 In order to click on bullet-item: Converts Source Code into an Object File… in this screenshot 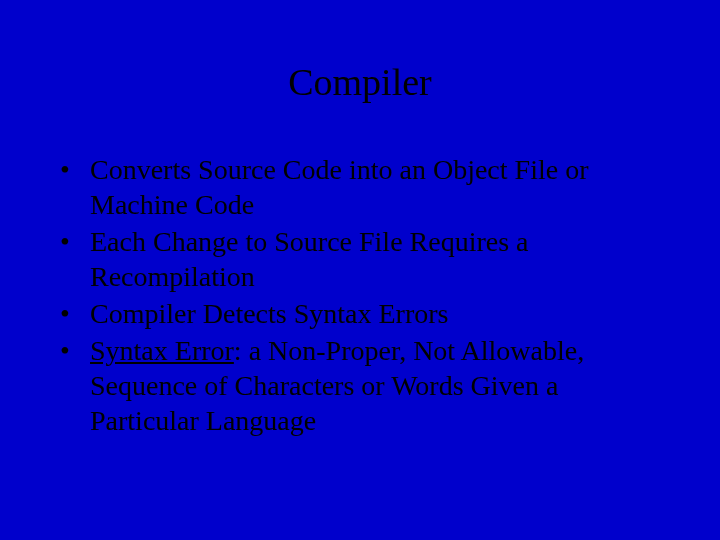, I will do `click(365, 187)`.